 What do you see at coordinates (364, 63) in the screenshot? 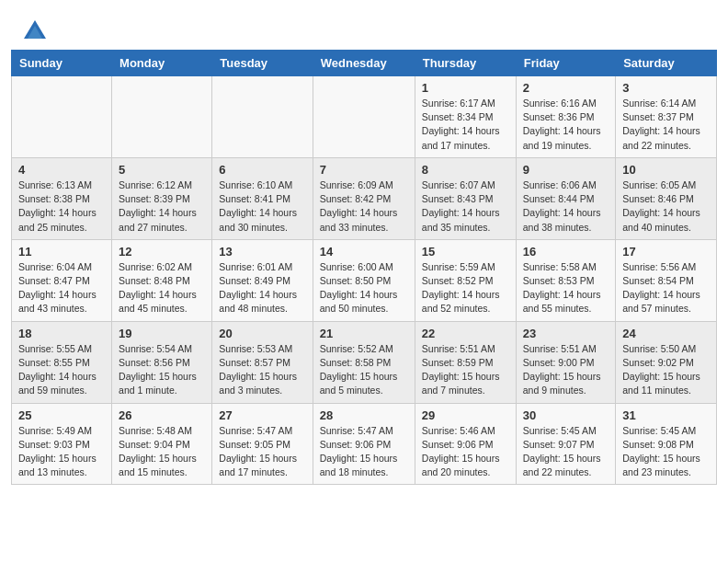
I see `weekday-header-wednesday: Wednesday` at bounding box center [364, 63].